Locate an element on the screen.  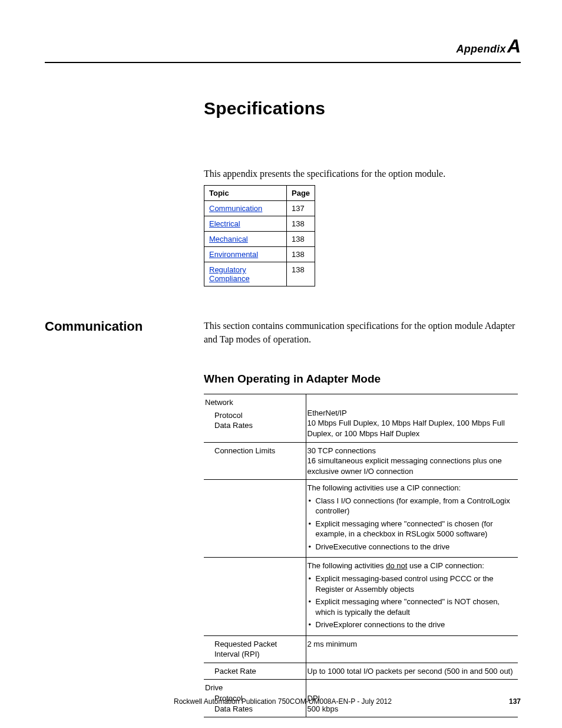
cip-use-list: Class I I/O connections (for example, fr… is located at coordinates (411, 524).